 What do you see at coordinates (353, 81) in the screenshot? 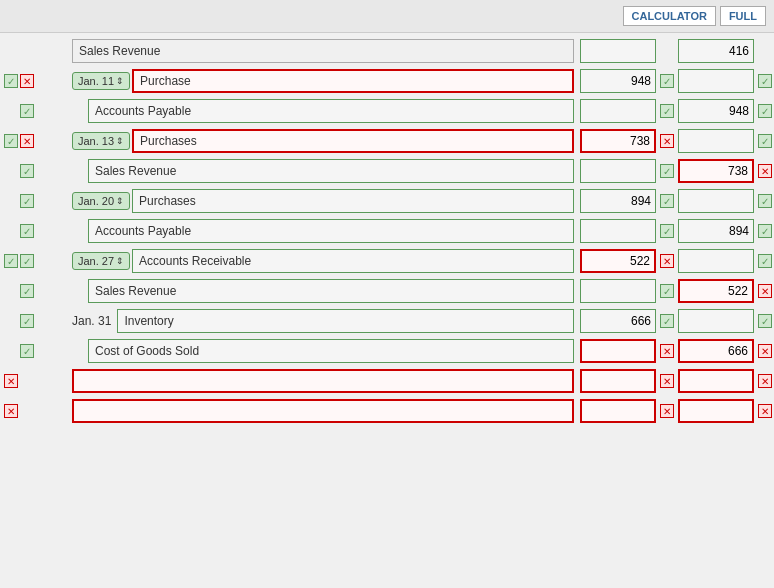
I see `jan11-account-input` at bounding box center [353, 81].